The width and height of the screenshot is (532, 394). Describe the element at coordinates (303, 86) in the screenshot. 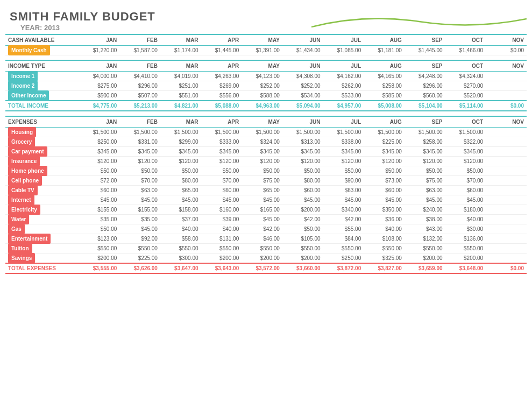

I see `row-value: $252.00` at that location.